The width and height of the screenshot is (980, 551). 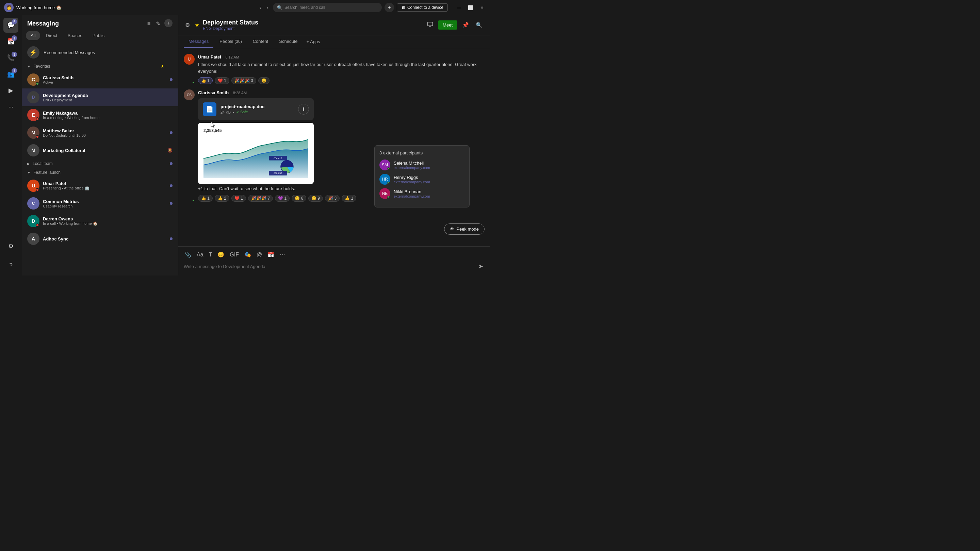 I want to click on peek-mode-button: 👁 Peek mode, so click(x=464, y=229).